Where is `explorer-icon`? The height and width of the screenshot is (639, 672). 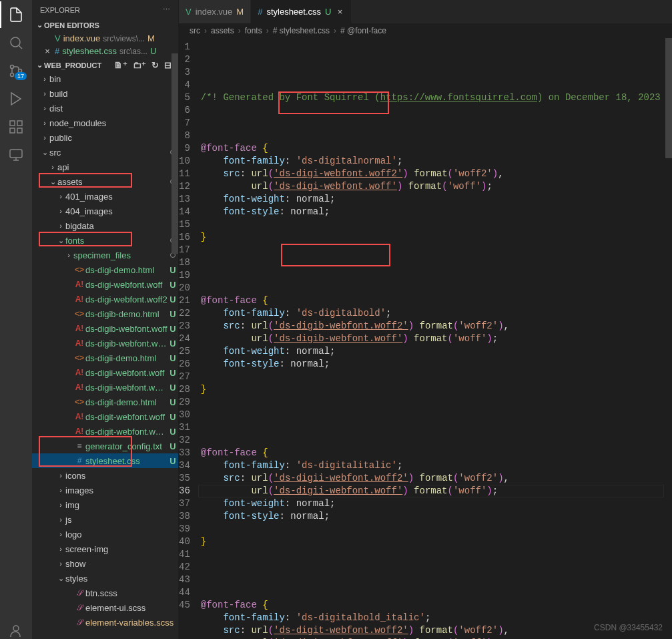 explorer-icon is located at coordinates (16, 15).